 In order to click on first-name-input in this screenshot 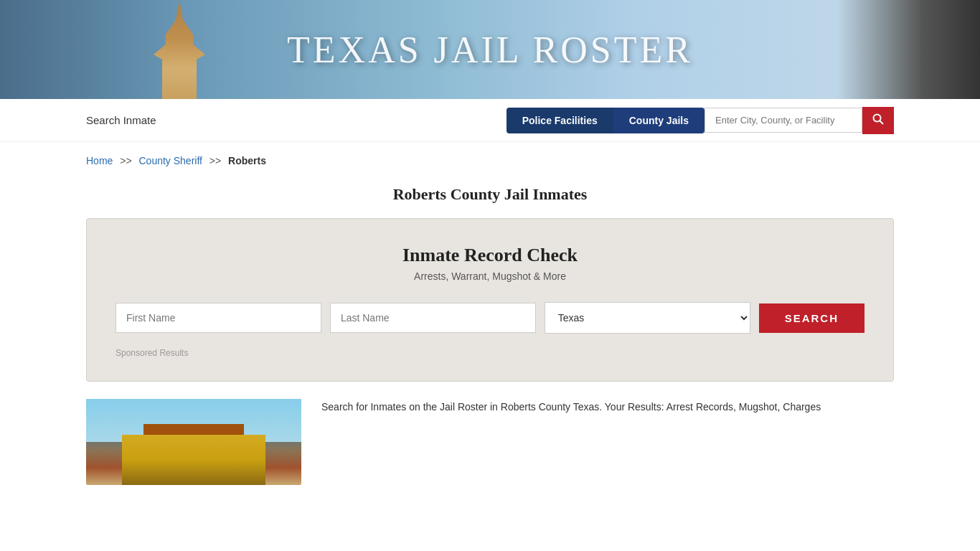, I will do `click(218, 318)`.